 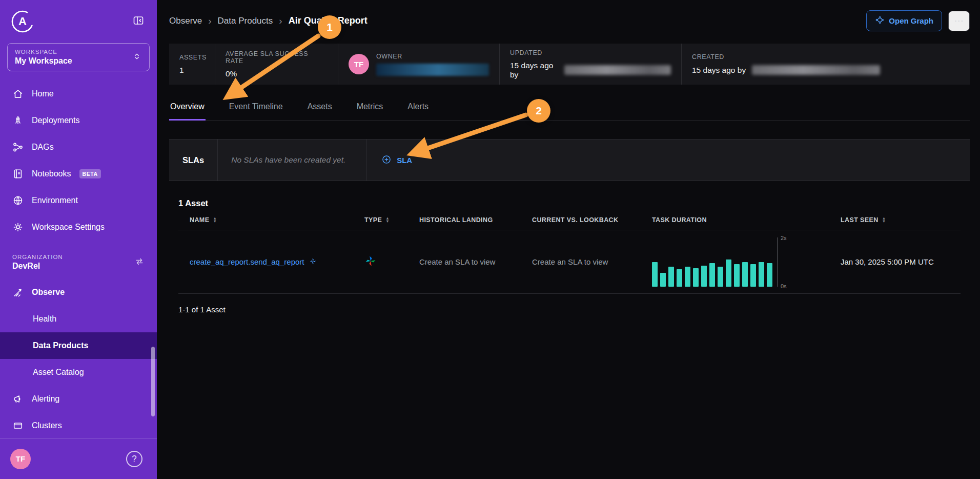 I want to click on stat-updated: UPDATED 15 days ago by, so click(x=590, y=64).